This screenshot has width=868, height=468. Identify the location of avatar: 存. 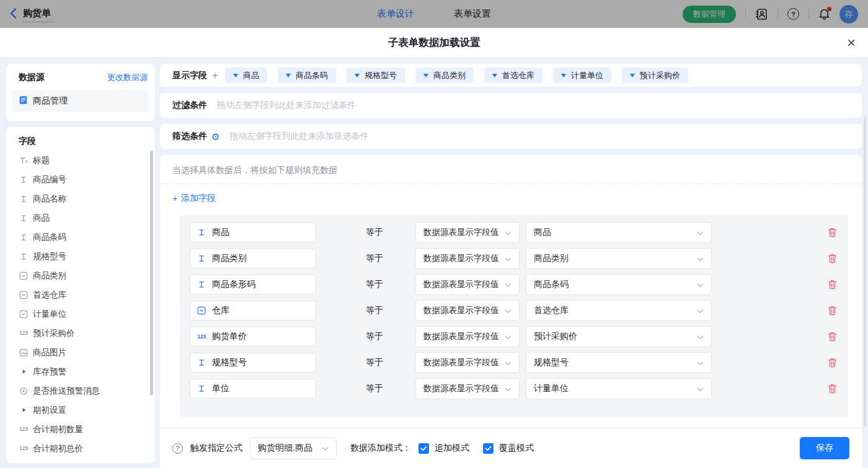
(849, 14).